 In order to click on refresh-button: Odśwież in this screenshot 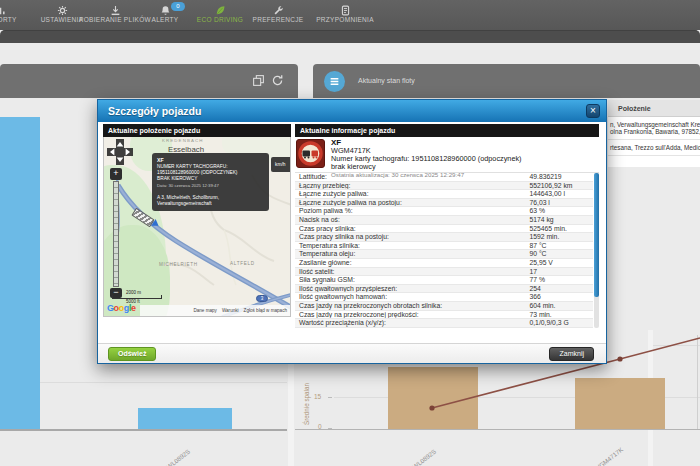, I will do `click(132, 354)`.